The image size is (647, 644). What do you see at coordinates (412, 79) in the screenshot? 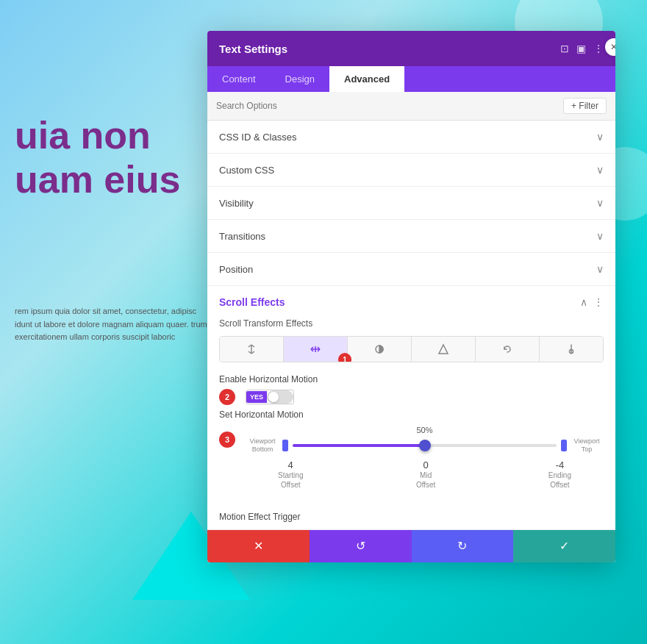
I see `tab-bar: Content Design Advanced` at bounding box center [412, 79].